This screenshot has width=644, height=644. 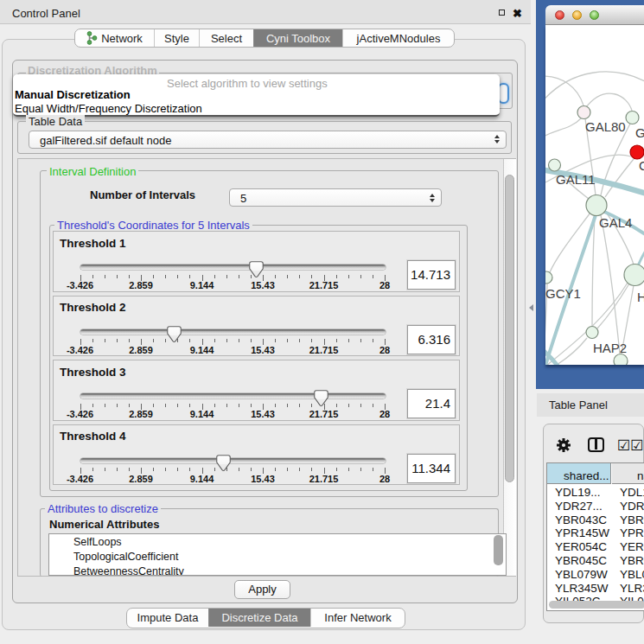 I want to click on svg-text: GAL4, so click(x=615, y=223).